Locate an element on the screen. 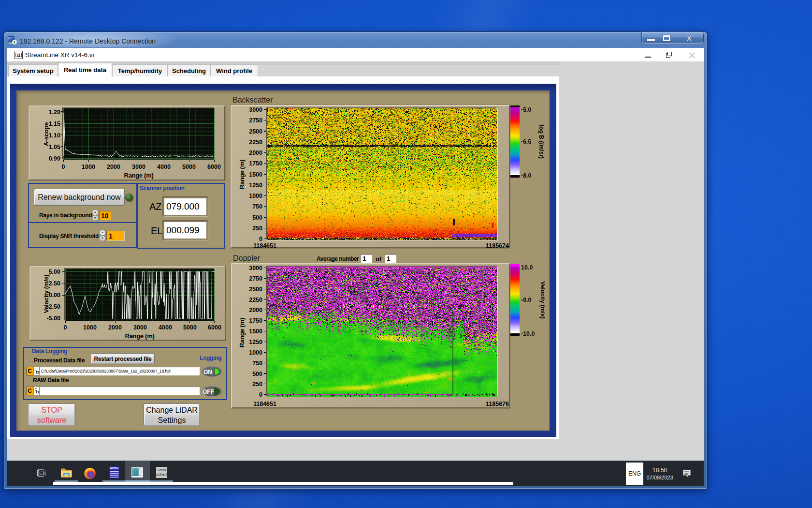  svg-text: METEK is located at coordinates (115, 468).